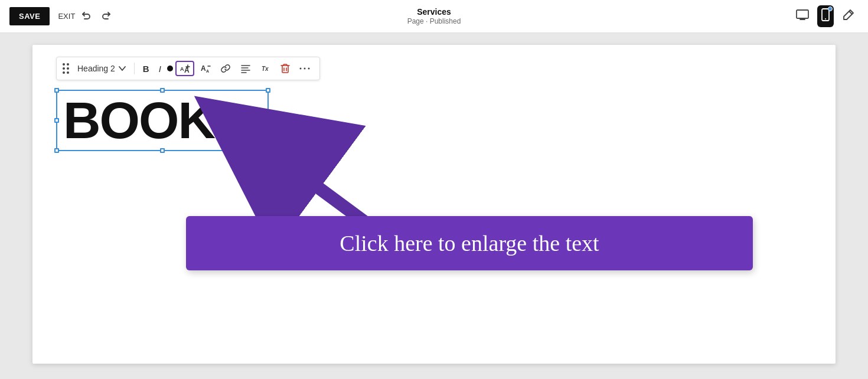 Image resolution: width=868 pixels, height=379 pixels. What do you see at coordinates (185, 68) in the screenshot?
I see `grow-font-icon: A A` at bounding box center [185, 68].